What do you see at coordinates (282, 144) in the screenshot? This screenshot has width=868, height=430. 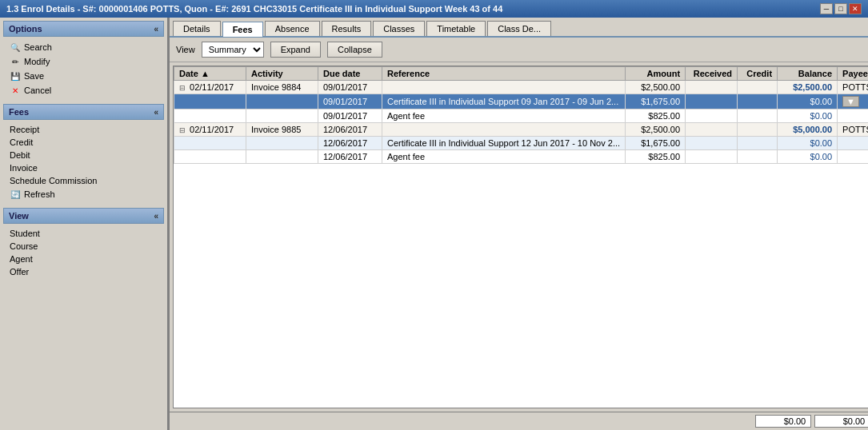 I see `cell-activity` at bounding box center [282, 144].